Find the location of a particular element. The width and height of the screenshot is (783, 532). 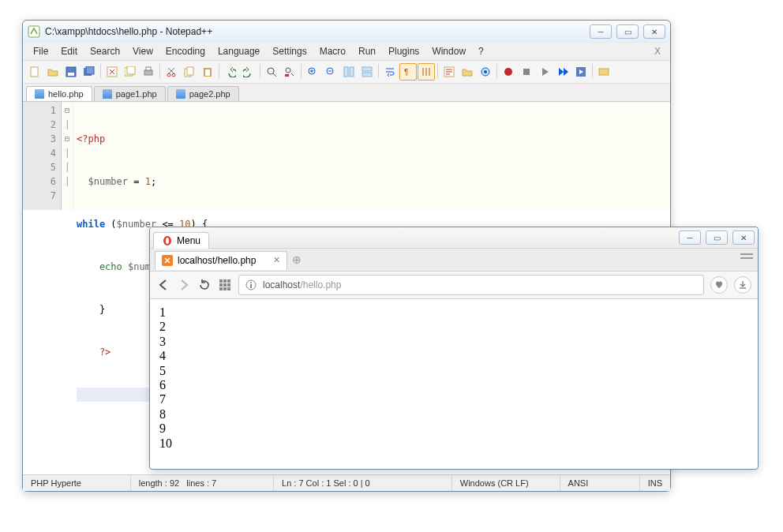

replace-icon is located at coordinates (290, 72).